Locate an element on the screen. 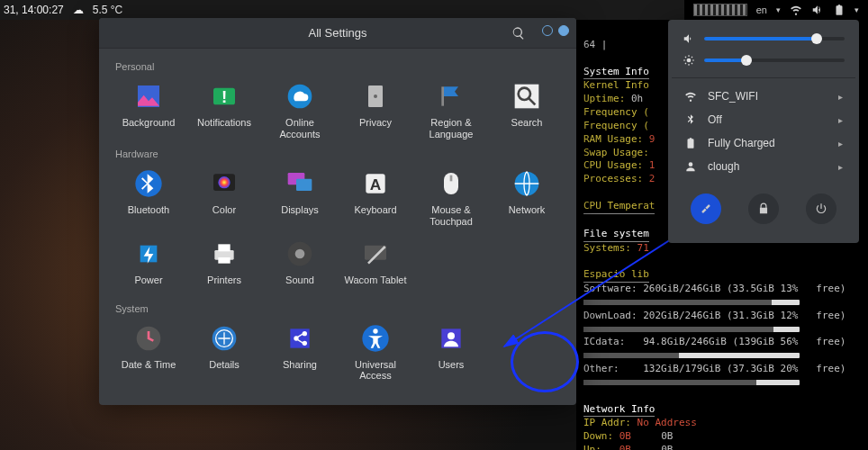  topbar-right: en ▾ ▾ is located at coordinates (776, 10).